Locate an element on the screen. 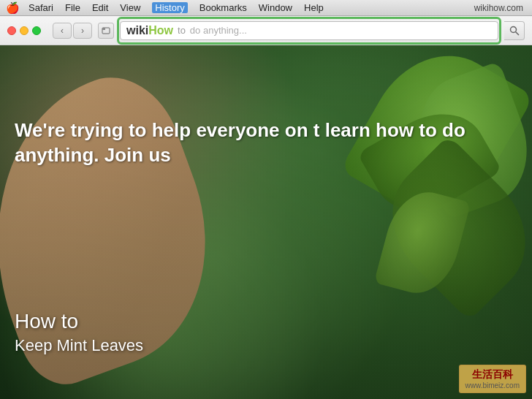 Image resolution: width=532 pixels, height=399 pixels. forward-button: › is located at coordinates (83, 31).